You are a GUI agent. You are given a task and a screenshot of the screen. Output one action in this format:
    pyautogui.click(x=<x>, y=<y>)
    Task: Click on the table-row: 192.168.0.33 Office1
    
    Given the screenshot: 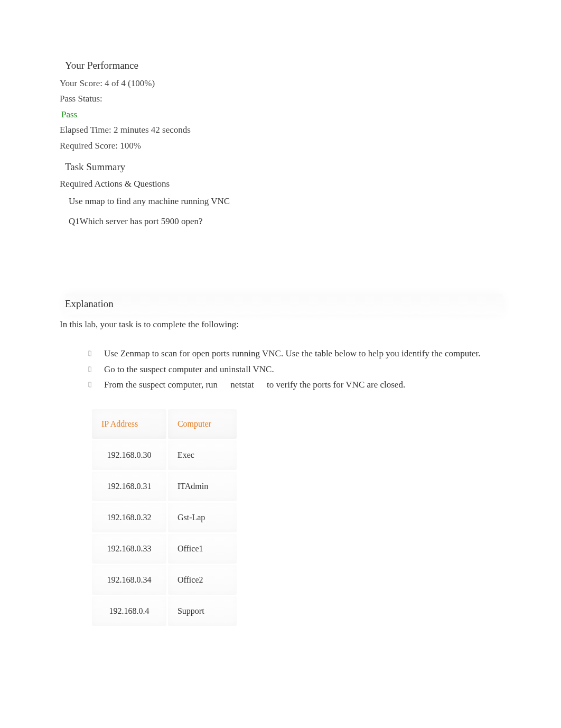 What is the action you would take?
    pyautogui.click(x=164, y=549)
    